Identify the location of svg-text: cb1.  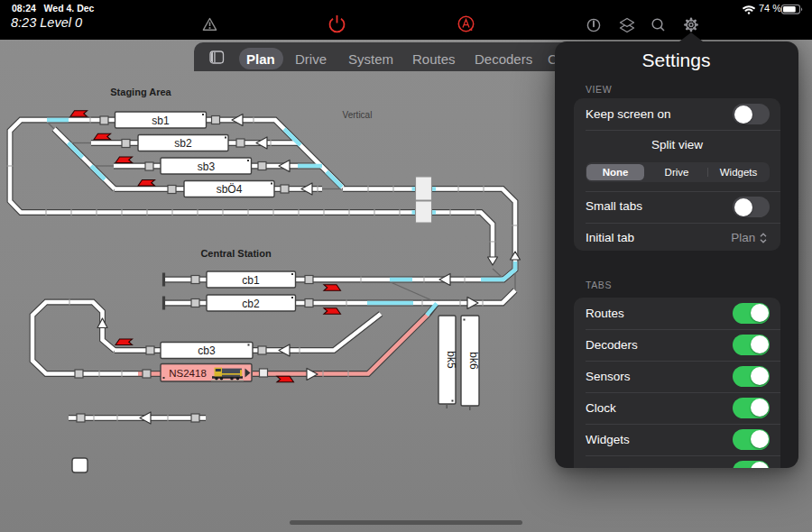
(251, 280).